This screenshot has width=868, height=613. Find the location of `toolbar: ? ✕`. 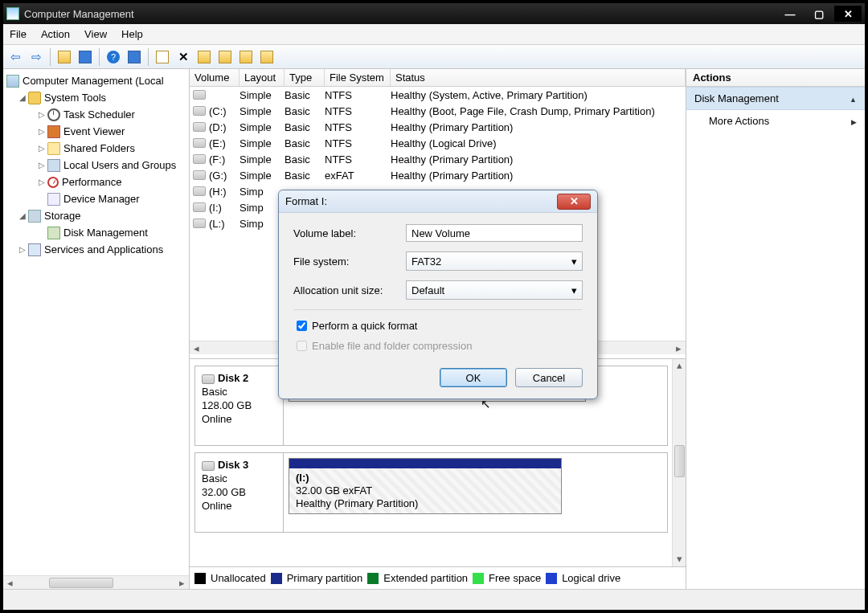

toolbar: ? ✕ is located at coordinates (434, 57).